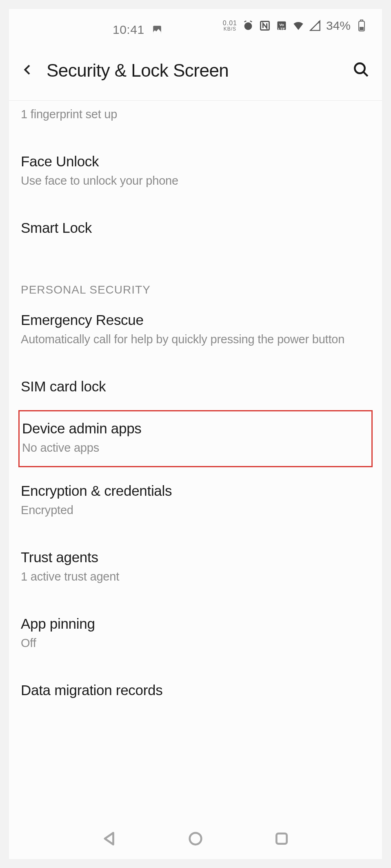  What do you see at coordinates (196, 634) in the screenshot?
I see `setting-app-pinning: App pinning Off` at bounding box center [196, 634].